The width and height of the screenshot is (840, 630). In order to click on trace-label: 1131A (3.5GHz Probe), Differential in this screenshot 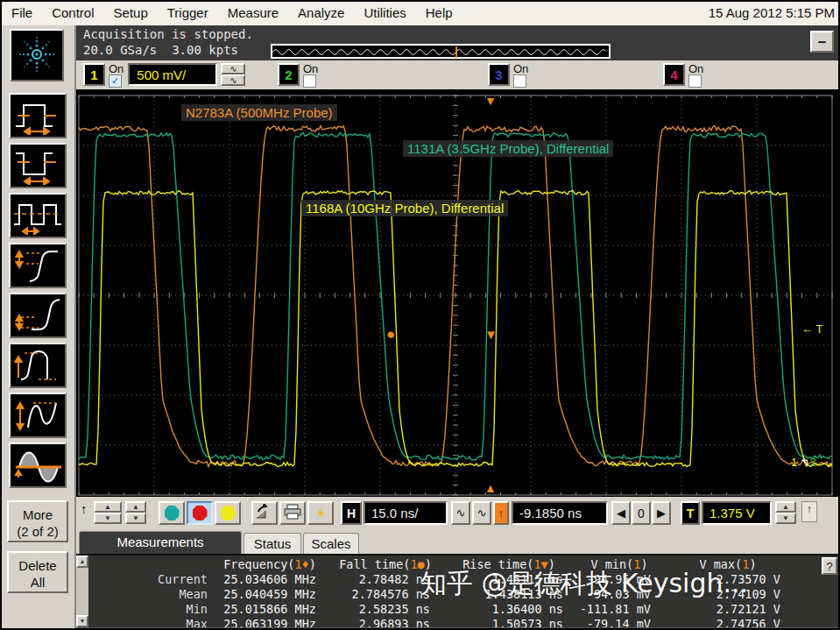, I will do `click(508, 149)`.